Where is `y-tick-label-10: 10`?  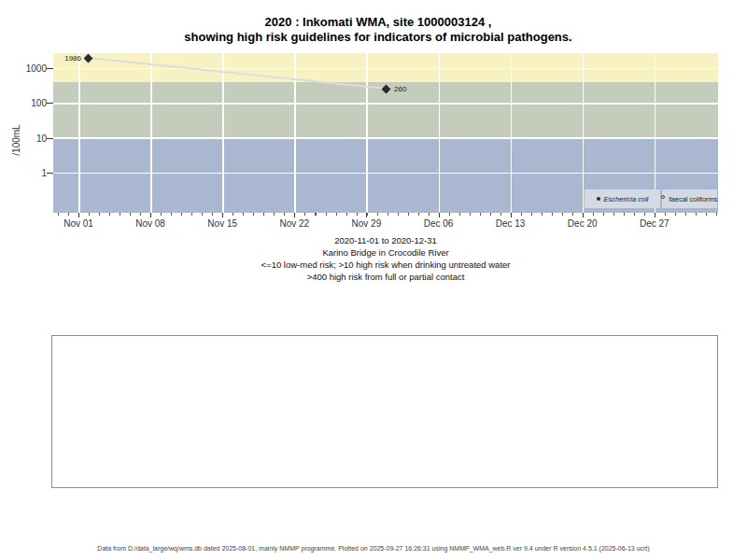 y-tick-label-10: 10 is located at coordinates (32, 138).